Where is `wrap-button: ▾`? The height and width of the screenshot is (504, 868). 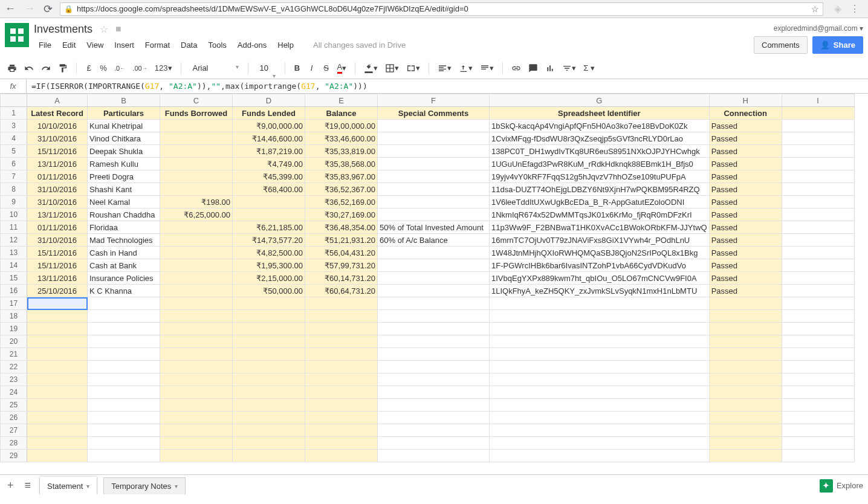 wrap-button: ▾ is located at coordinates (487, 68).